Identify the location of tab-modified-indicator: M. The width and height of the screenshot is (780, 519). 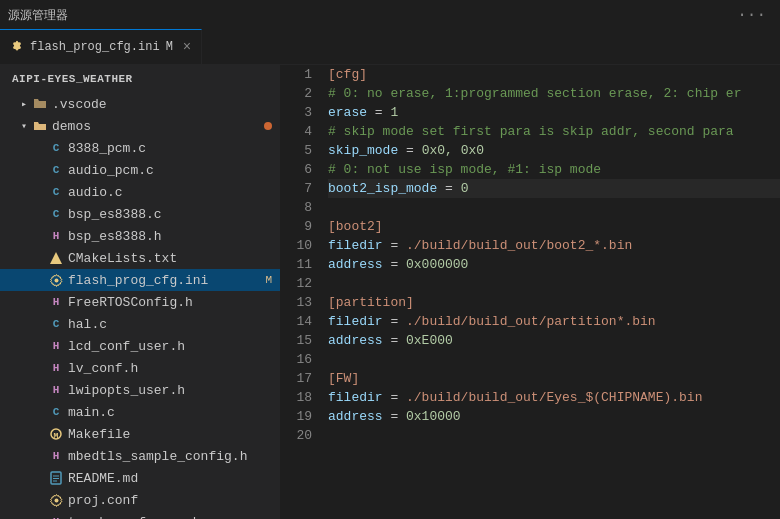
(170, 47).